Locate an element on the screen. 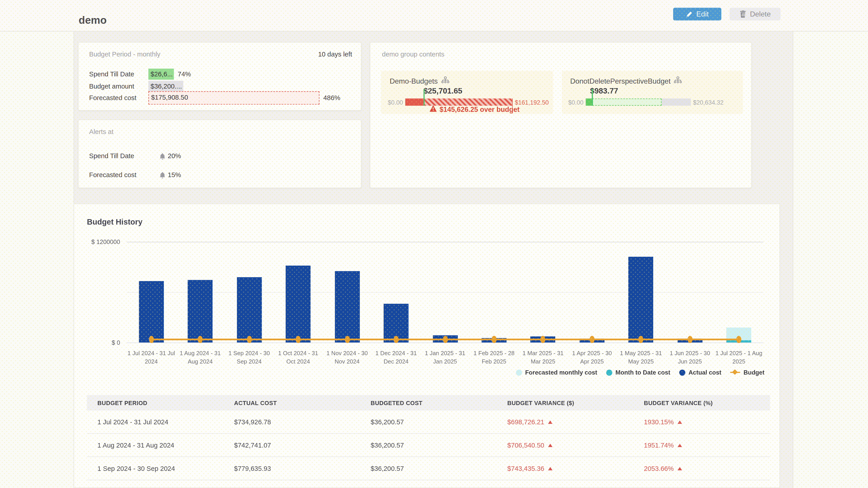  spend-value-chip: $26,6... is located at coordinates (161, 74).